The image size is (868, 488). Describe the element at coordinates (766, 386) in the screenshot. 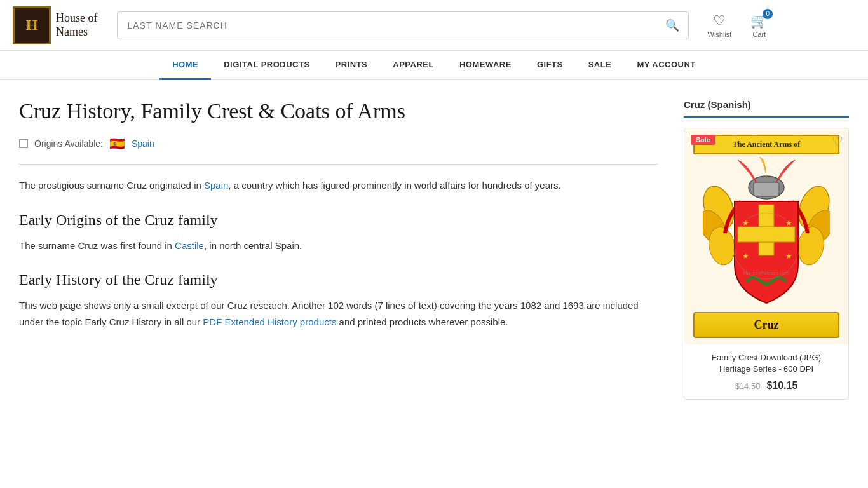

I see `price-row: $14.50 $10.15` at that location.